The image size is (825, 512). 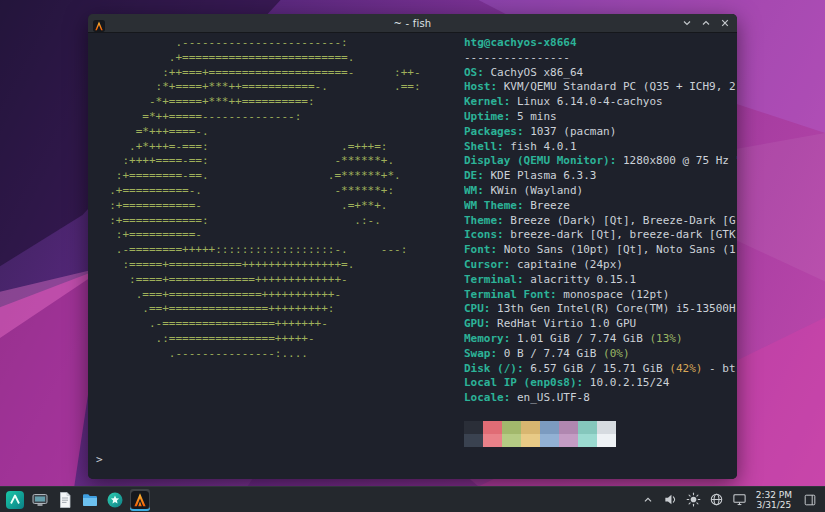 I want to click on software-center-icon, so click(x=115, y=500).